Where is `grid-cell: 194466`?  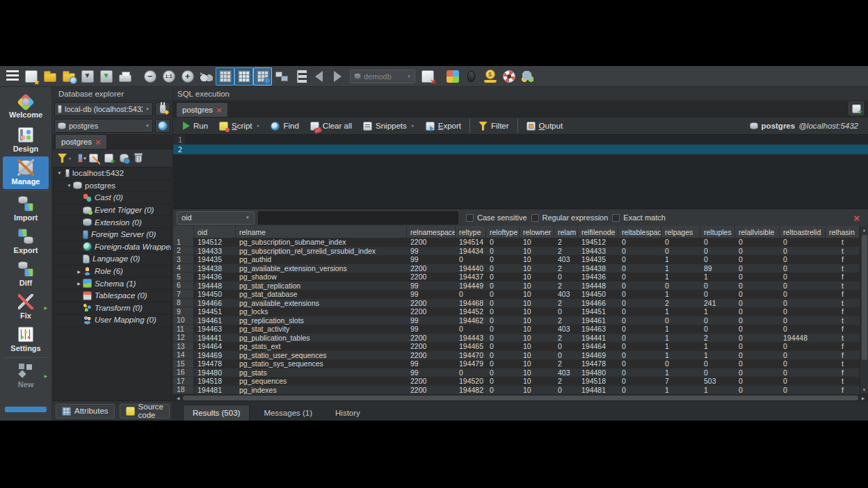 grid-cell: 194466 is located at coordinates (598, 303).